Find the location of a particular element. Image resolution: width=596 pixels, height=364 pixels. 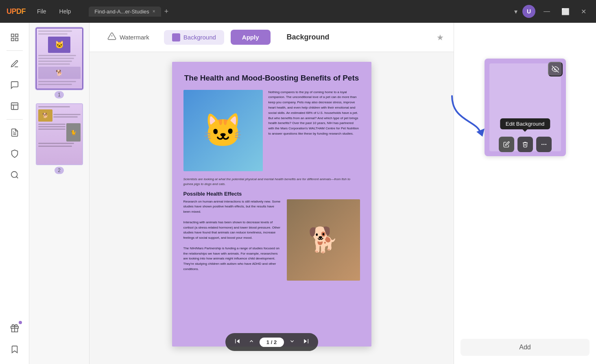

user-avatar: U is located at coordinates (529, 11).